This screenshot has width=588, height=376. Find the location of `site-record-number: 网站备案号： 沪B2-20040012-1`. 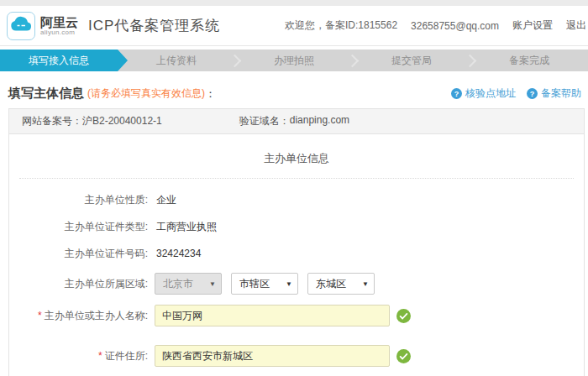

site-record-number: 网站备案号： 沪B2-20040012-1 is located at coordinates (92, 121).